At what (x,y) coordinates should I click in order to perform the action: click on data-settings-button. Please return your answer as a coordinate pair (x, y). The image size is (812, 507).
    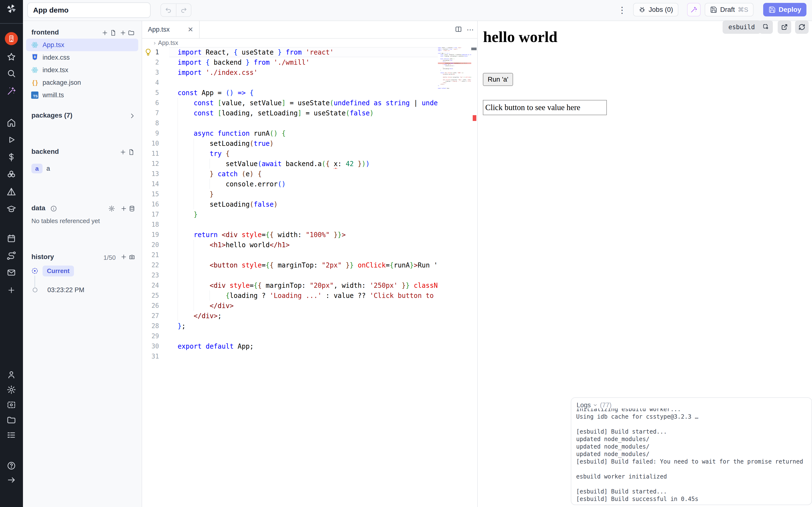
    Looking at the image, I should click on (112, 209).